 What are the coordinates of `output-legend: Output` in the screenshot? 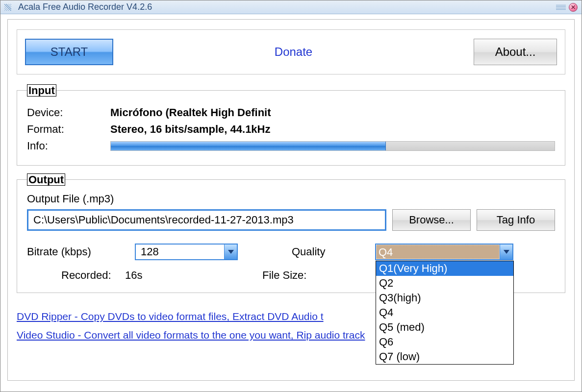 It's located at (46, 179).